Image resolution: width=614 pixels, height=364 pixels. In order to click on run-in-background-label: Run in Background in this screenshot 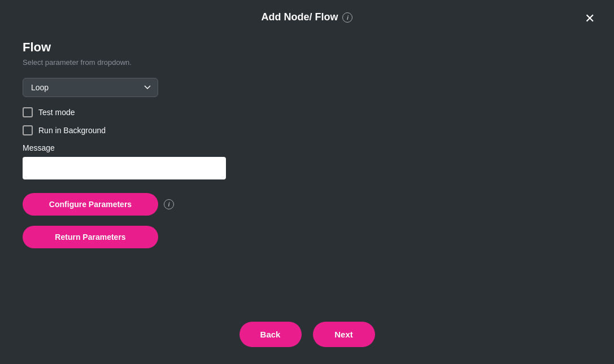, I will do `click(72, 130)`.